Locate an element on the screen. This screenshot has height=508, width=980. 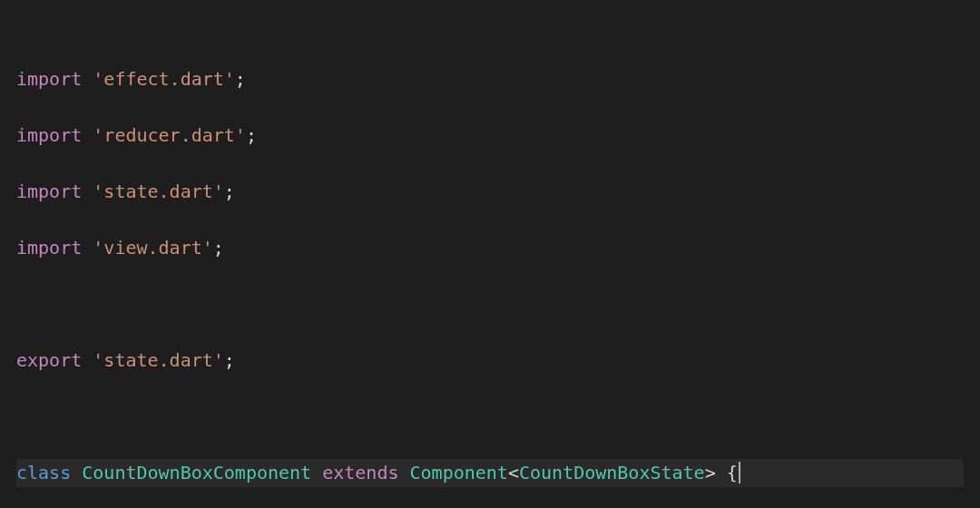
code-line: export 'state.dart'; is located at coordinates (490, 361).